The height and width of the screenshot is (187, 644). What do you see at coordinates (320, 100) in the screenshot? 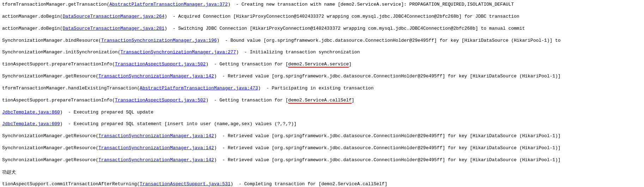
I see `highlighted-text: demo2.ServiceA.callSelf` at bounding box center [320, 100].